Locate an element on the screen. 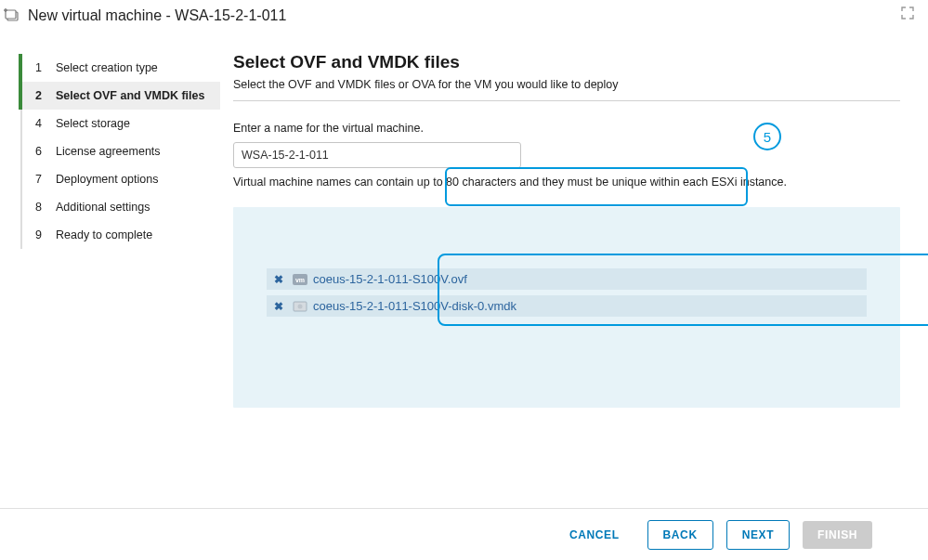  step-select-creation-type: 1 Select creation type is located at coordinates (119, 68).